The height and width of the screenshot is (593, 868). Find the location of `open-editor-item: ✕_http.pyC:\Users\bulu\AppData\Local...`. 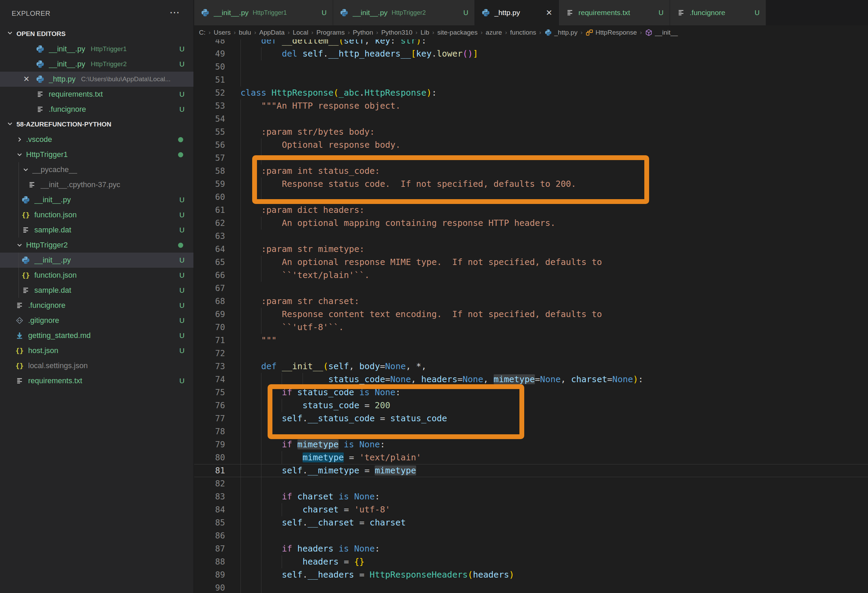

open-editor-item: ✕_http.pyC:\Users\bulu\AppData\Local... is located at coordinates (97, 79).